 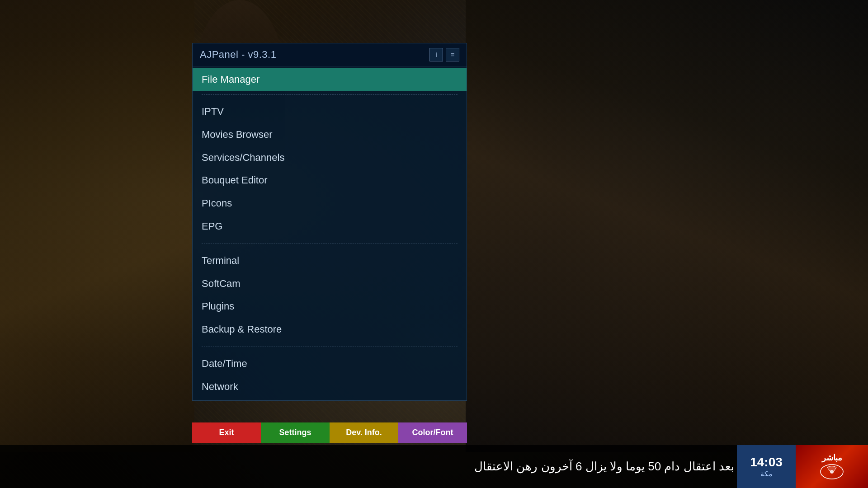 I want to click on menu-item-bouquet-editor: Bouquet Editor, so click(x=330, y=181).